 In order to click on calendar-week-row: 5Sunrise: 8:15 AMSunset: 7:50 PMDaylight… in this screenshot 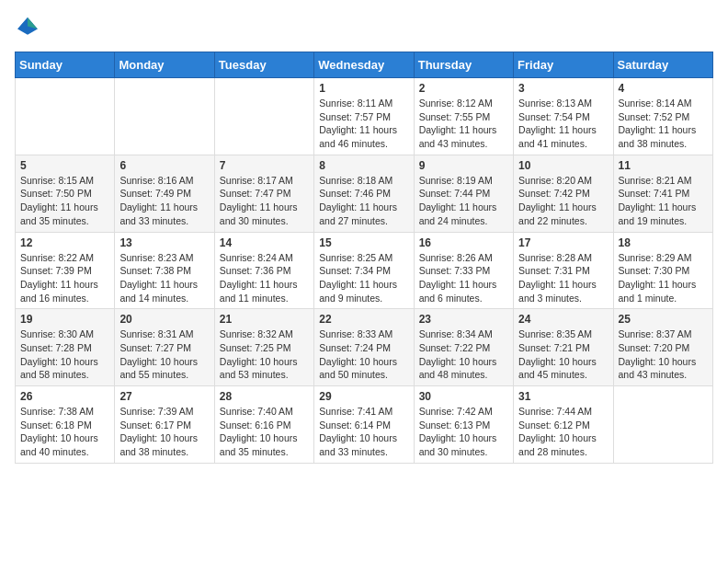, I will do `click(364, 193)`.